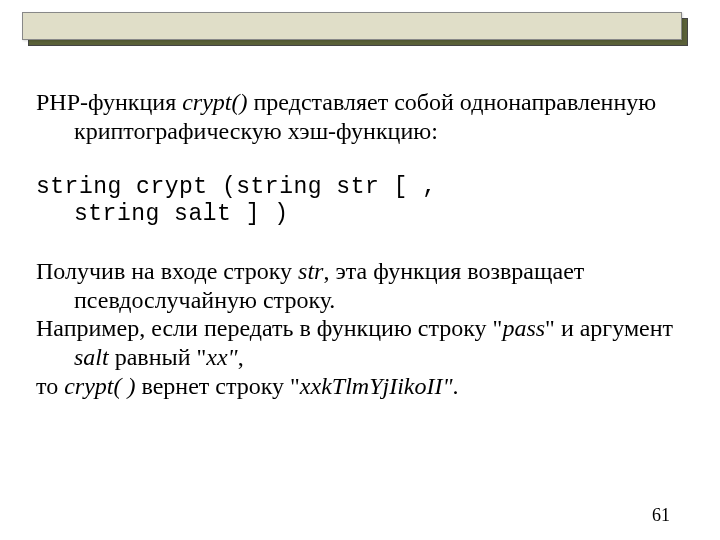 The width and height of the screenshot is (720, 540). What do you see at coordinates (214, 102) in the screenshot?
I see `function-name: crypt()` at bounding box center [214, 102].